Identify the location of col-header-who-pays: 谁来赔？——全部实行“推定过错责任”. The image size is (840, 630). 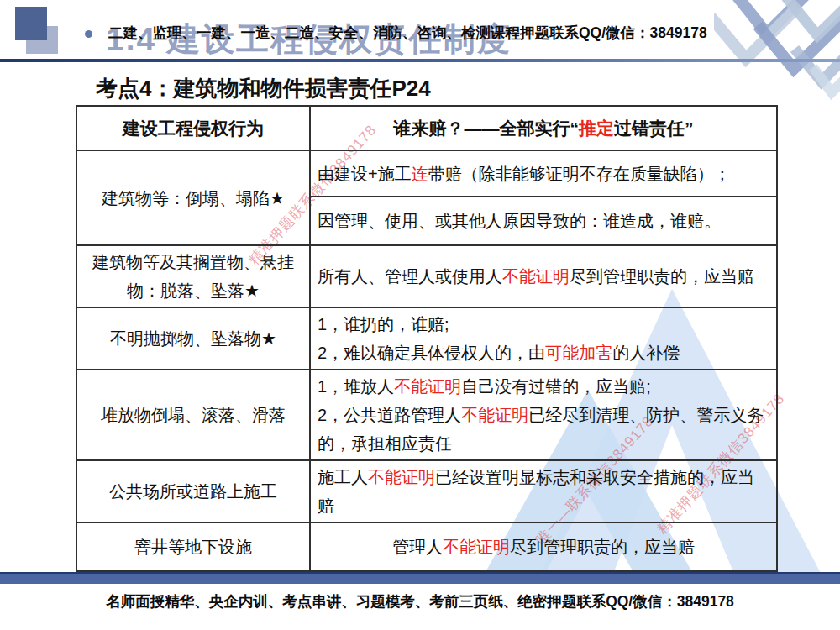
(543, 128).